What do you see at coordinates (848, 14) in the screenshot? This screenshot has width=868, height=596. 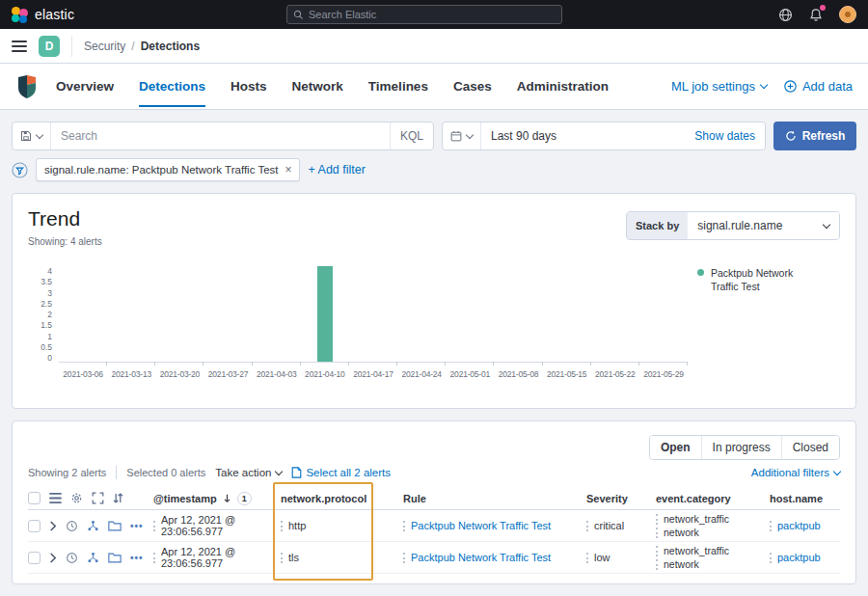 I see `user-avatar` at bounding box center [848, 14].